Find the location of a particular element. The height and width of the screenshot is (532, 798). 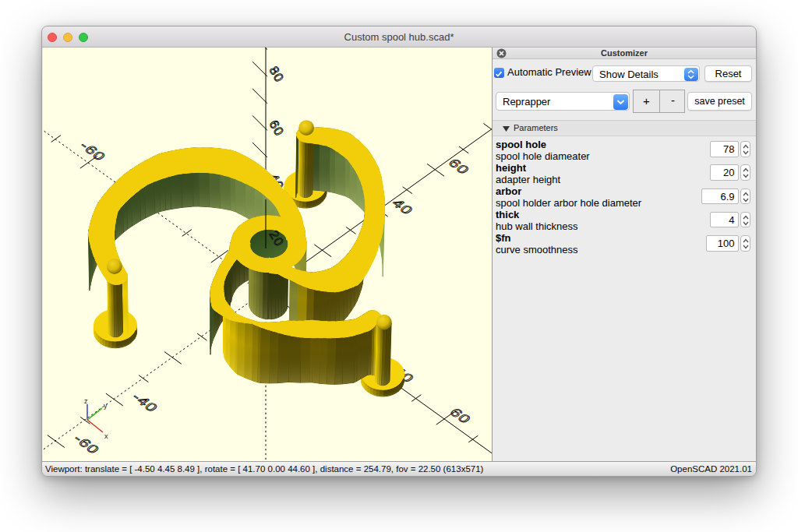

svg-text: 80 is located at coordinates (277, 75).